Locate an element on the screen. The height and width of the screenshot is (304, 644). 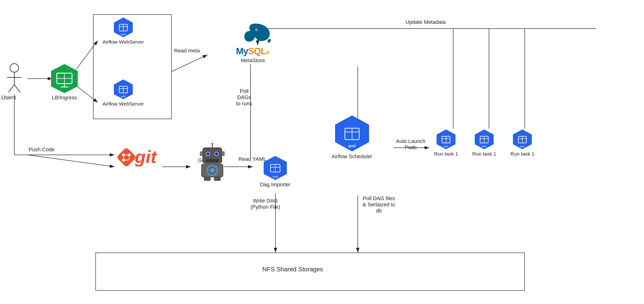
poll-dag-files-label: Poll DAG files & Serlaized to db is located at coordinates (379, 205).